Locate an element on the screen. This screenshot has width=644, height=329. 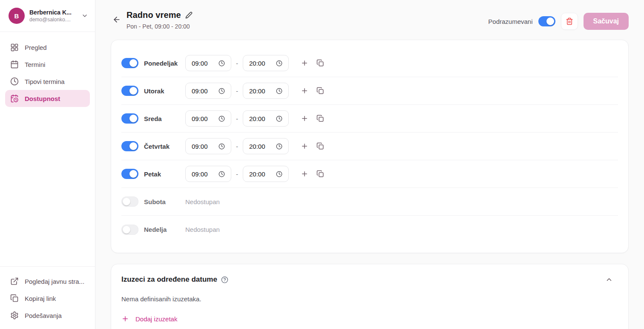
edit-title-button is located at coordinates (189, 15).